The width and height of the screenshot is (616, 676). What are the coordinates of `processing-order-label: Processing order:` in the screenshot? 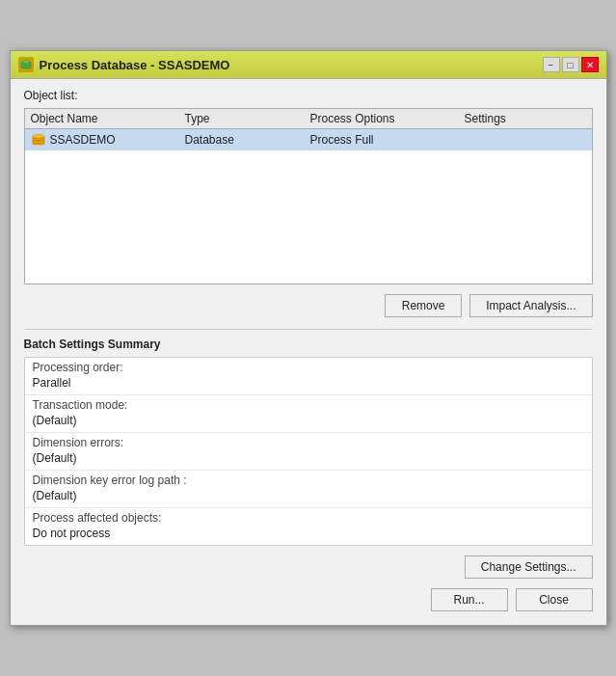 It's located at (308, 367).